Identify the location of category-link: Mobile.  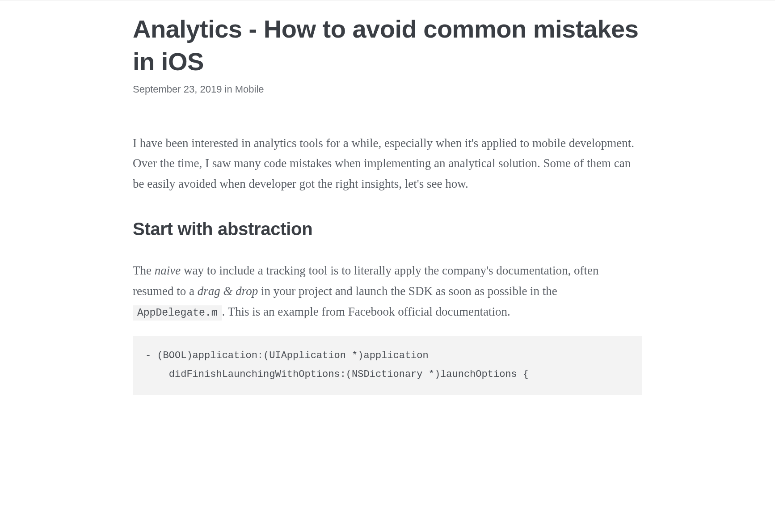
(249, 89).